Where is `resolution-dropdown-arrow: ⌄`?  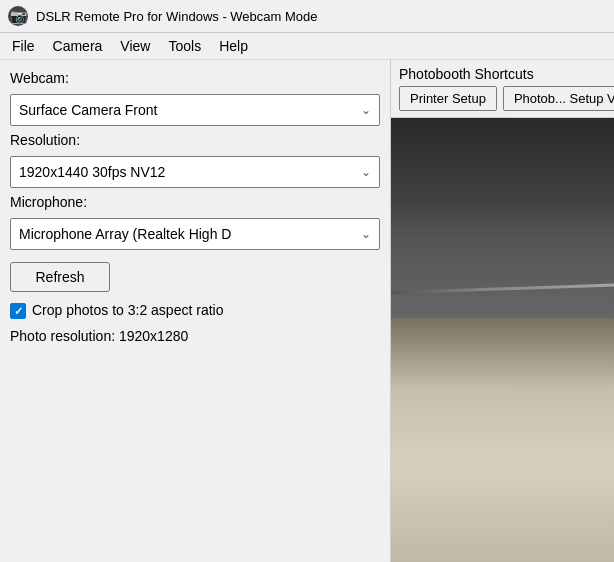
resolution-dropdown-arrow: ⌄ is located at coordinates (366, 172).